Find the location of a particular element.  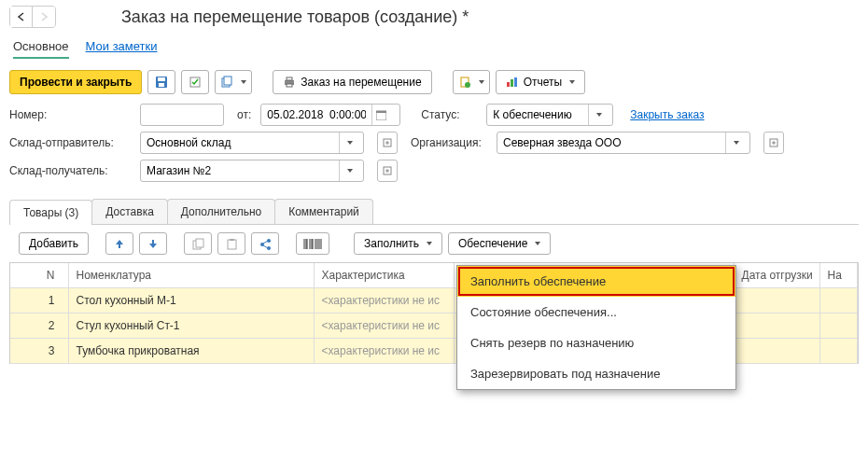

menu-fill-supply: Заполнить обеспечение is located at coordinates (596, 282).